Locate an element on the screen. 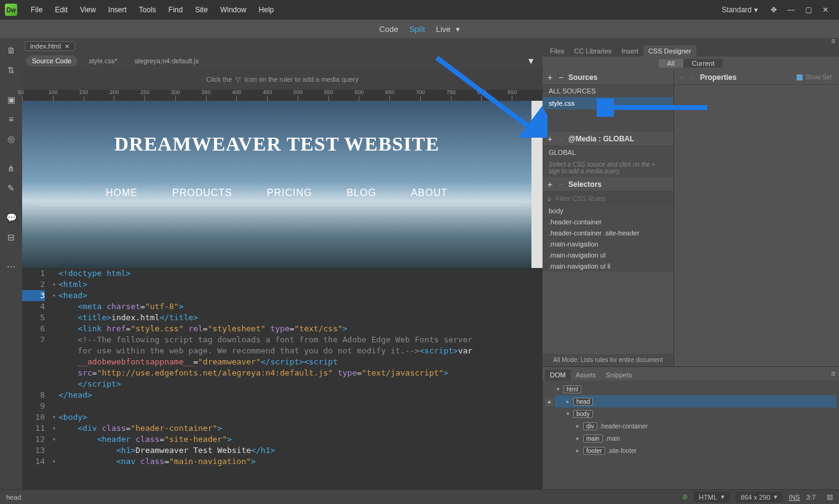 The image size is (839, 504). live-icon: ◎ is located at coordinates (11, 139).